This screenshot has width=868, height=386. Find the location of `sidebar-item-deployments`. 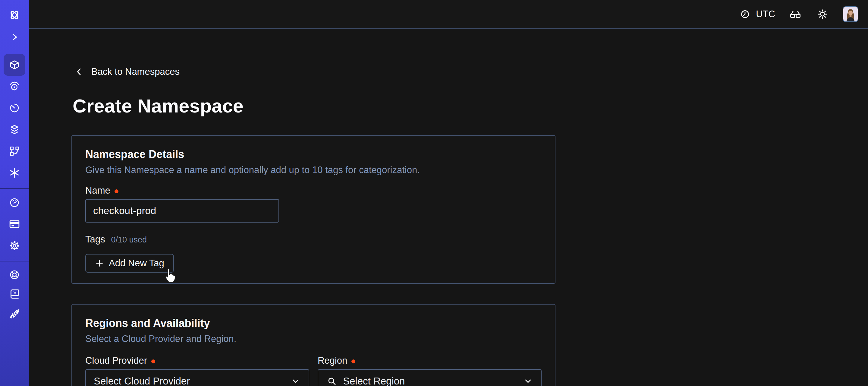

sidebar-item-deployments is located at coordinates (14, 151).